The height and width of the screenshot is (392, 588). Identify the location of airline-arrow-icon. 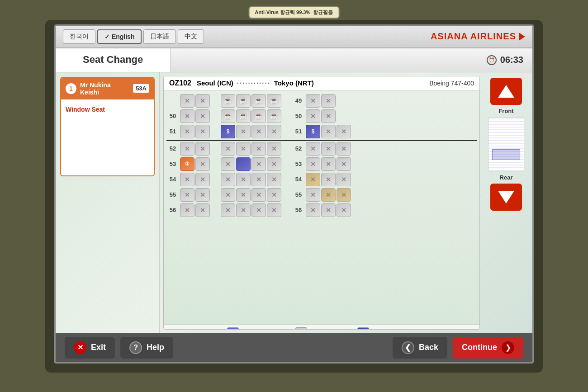
(522, 37).